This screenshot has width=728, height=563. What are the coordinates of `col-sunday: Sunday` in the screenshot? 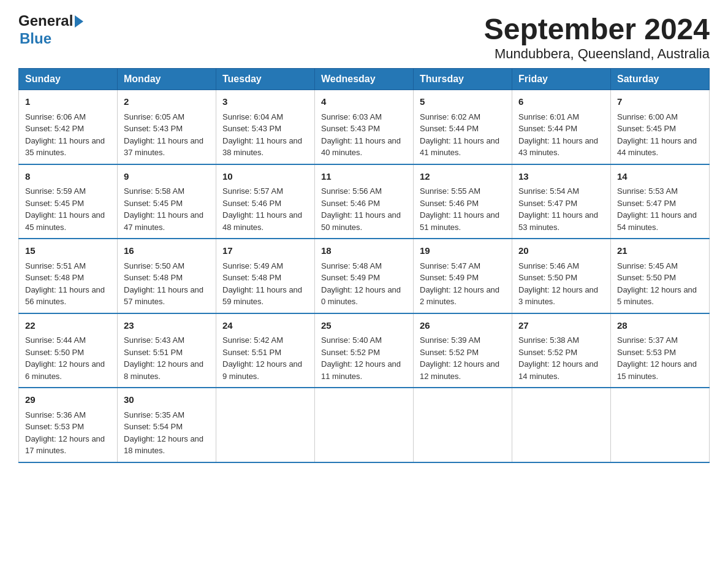 It's located at (69, 80).